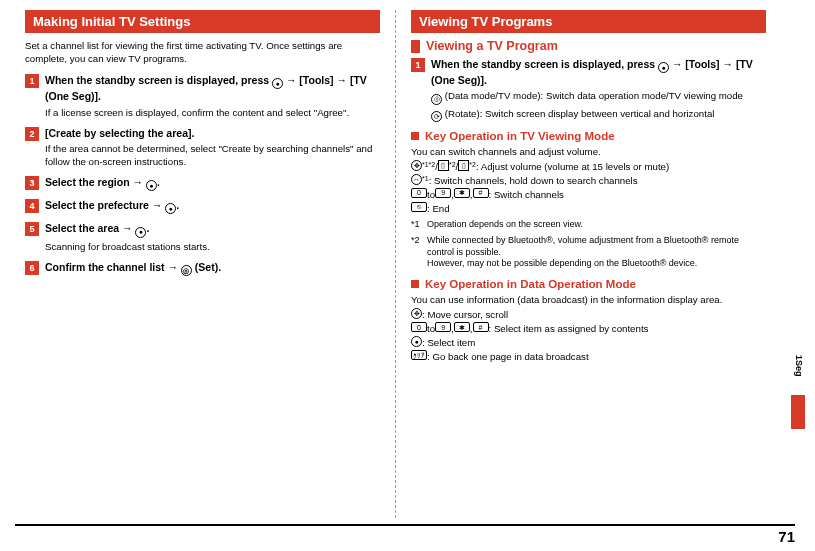 Image resolution: width=815 pixels, height=551 pixels. What do you see at coordinates (419, 355) in the screenshot?
I see `key-clear: ｸﾘｱ` at bounding box center [419, 355].